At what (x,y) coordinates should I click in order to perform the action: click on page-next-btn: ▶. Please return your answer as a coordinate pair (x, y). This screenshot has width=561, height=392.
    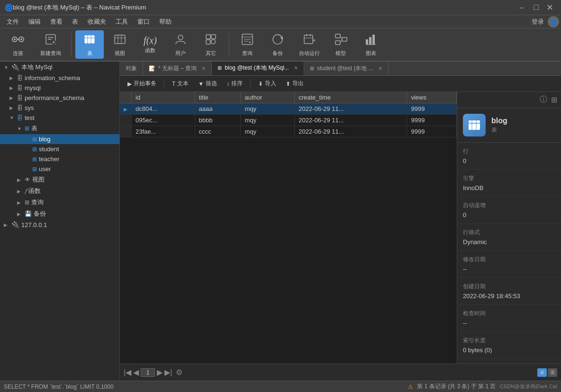
    Looking at the image, I should click on (160, 373).